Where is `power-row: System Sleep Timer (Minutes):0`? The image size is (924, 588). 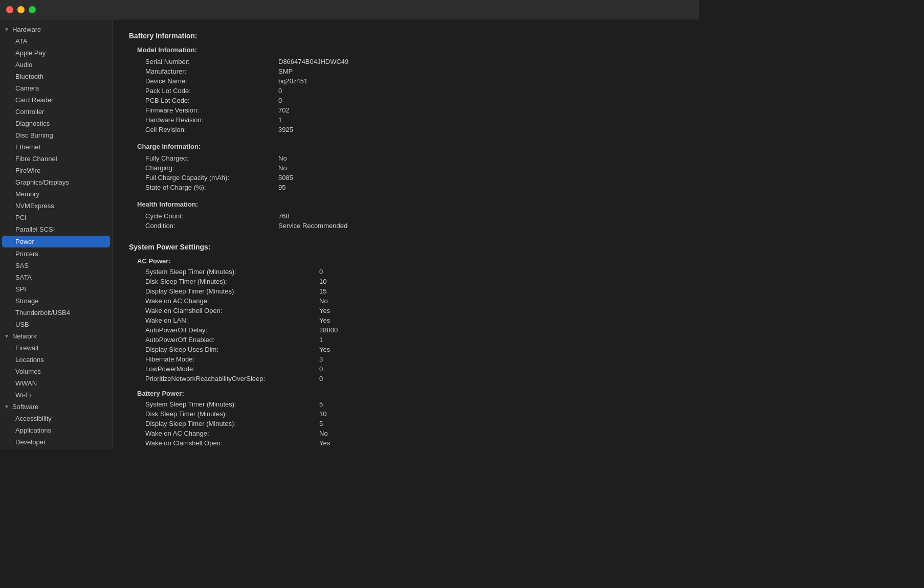
power-row: System Sleep Timer (Minutes):0 is located at coordinates (406, 272).